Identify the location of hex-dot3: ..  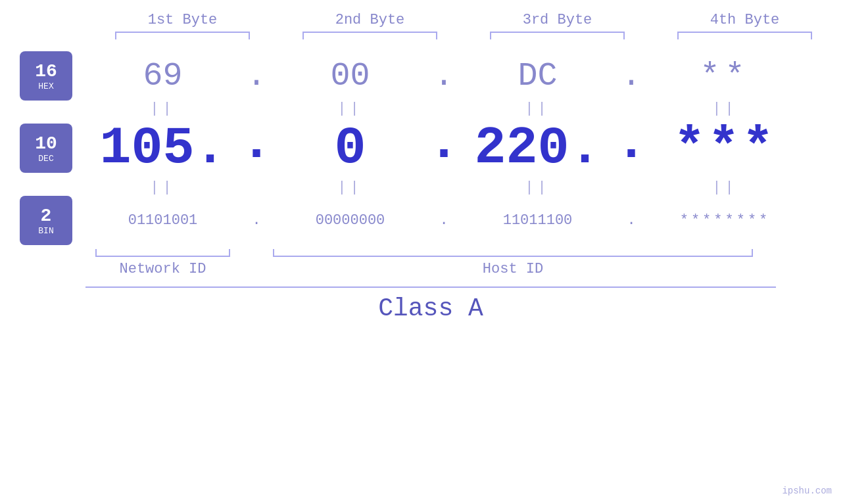
(631, 76).